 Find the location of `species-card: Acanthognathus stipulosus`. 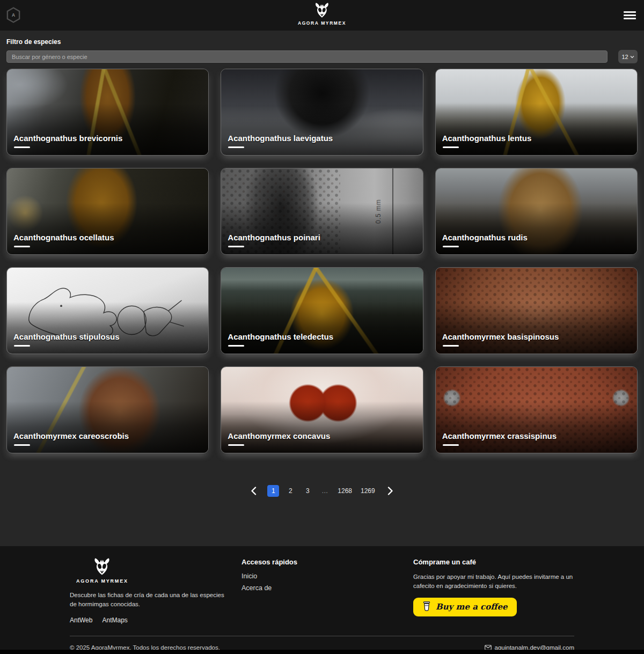

species-card: Acanthognathus stipulosus is located at coordinates (107, 311).